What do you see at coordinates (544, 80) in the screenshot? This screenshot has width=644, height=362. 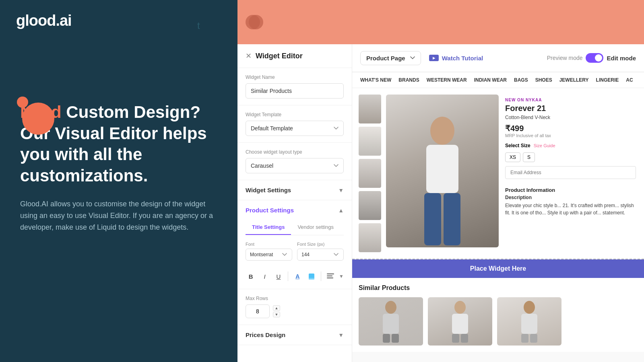 I see `nav-shoes: SHOES` at bounding box center [544, 80].